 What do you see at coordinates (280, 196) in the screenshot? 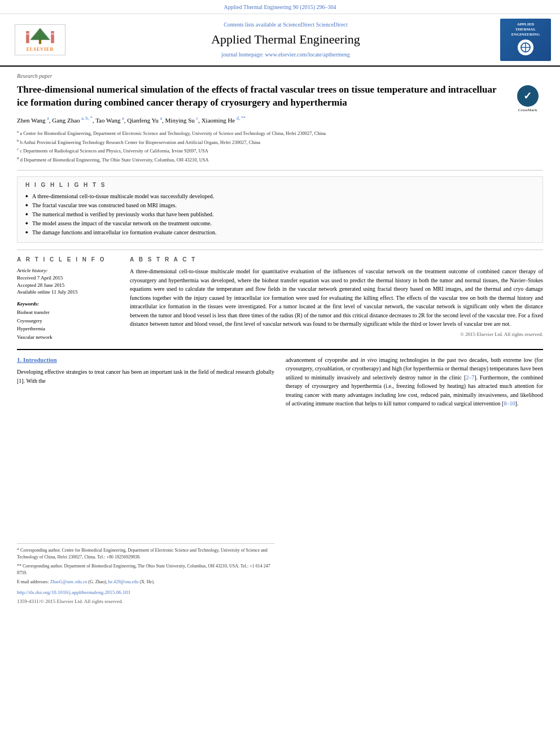
I see `highlight-item: A three-dimensional cell-to-tissue multi…` at bounding box center [280, 196].